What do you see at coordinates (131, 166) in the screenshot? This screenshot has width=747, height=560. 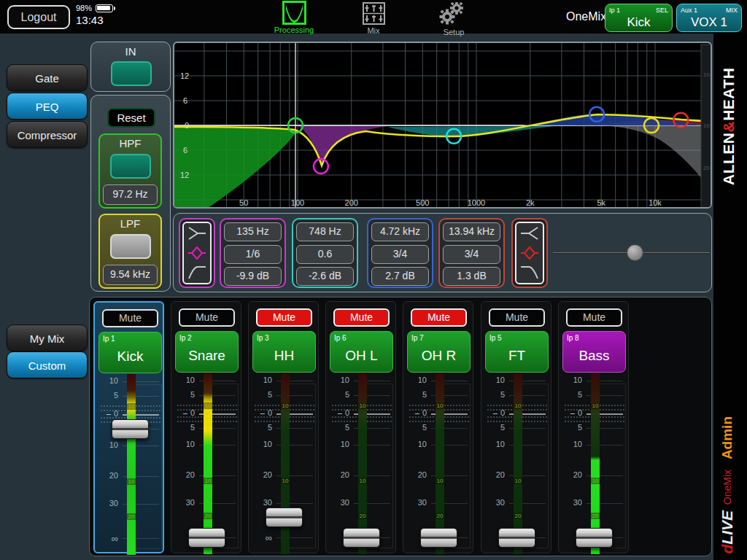 I see `hpf-toggle` at bounding box center [131, 166].